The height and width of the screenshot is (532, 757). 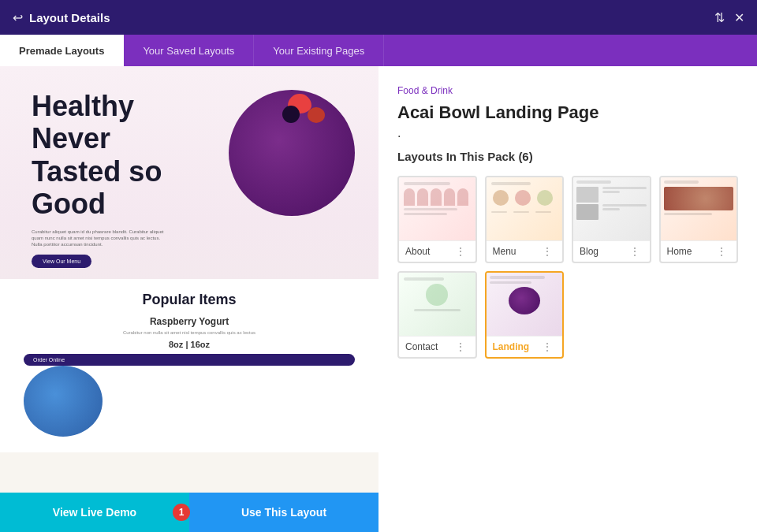 What do you see at coordinates (62, 17) in the screenshot?
I see `header-left: ↩ Layout Details` at bounding box center [62, 17].